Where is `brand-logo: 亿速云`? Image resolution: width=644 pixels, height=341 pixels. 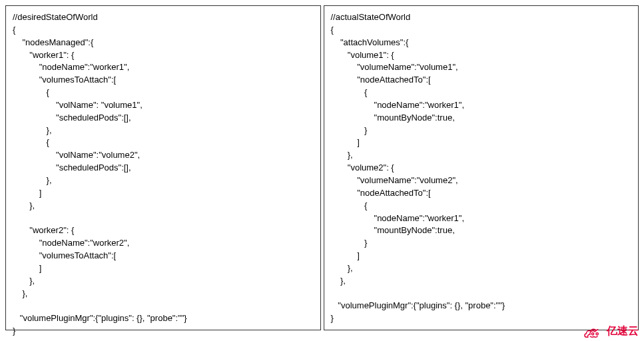 brand-logo: 亿速云 is located at coordinates (610, 332).